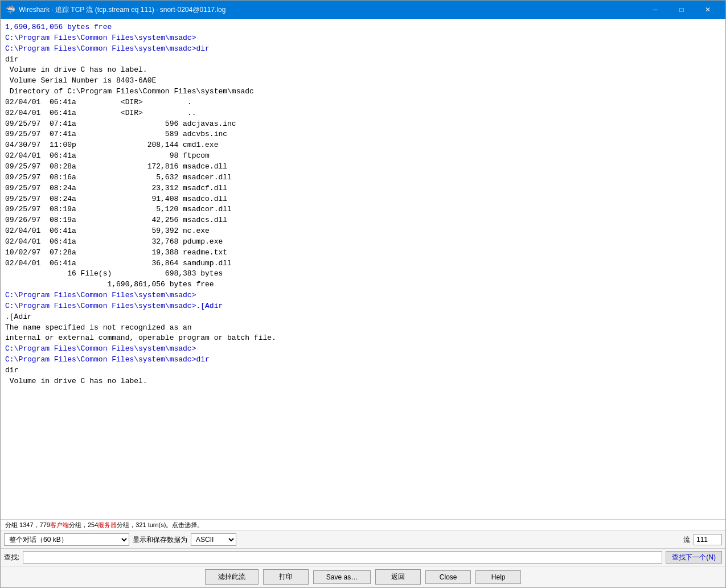 The height and width of the screenshot is (588, 726). Describe the element at coordinates (83, 525) in the screenshot. I see `status-text-middle: 分组，254` at that location.